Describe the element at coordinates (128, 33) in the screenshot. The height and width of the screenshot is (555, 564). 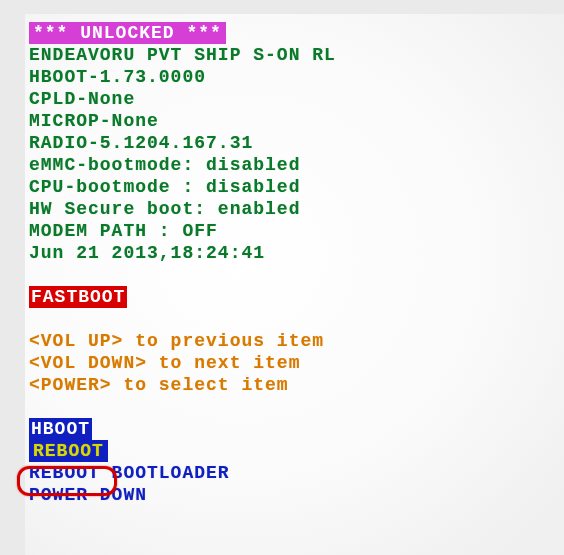
I see `unlocked-label: *** UNLOCKED ***` at that location.